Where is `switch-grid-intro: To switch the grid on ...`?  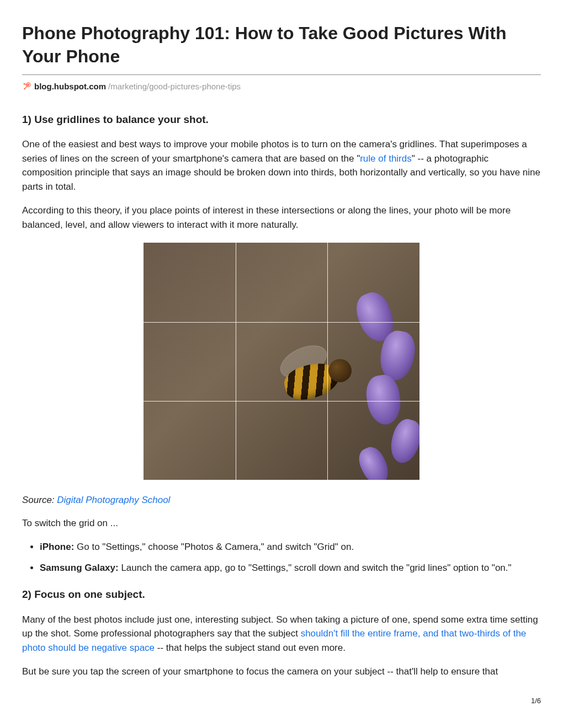 switch-grid-intro: To switch the grid on ... is located at coordinates (282, 523).